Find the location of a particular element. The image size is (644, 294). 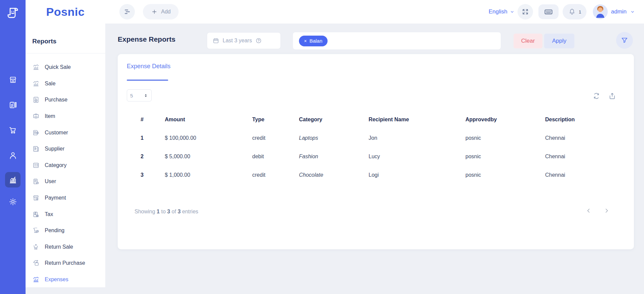

sidebar-item-tax: Tax is located at coordinates (65, 214).